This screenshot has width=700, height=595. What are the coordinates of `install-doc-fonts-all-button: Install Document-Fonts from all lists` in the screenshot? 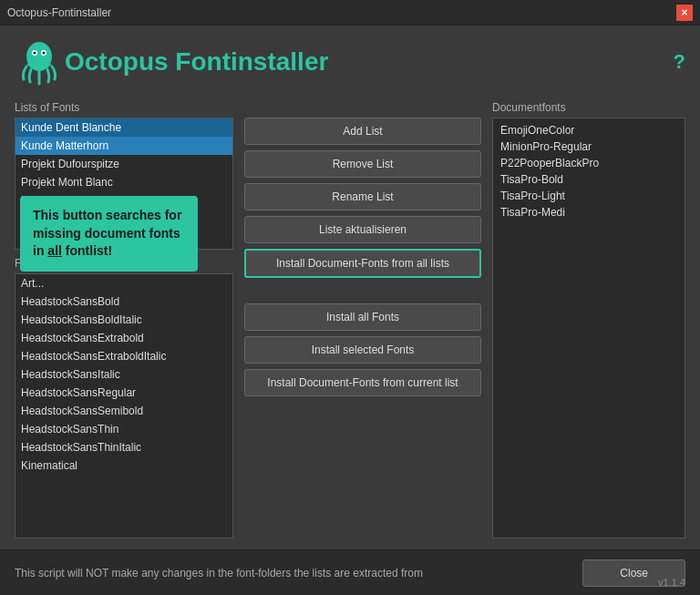 It's located at (363, 263).